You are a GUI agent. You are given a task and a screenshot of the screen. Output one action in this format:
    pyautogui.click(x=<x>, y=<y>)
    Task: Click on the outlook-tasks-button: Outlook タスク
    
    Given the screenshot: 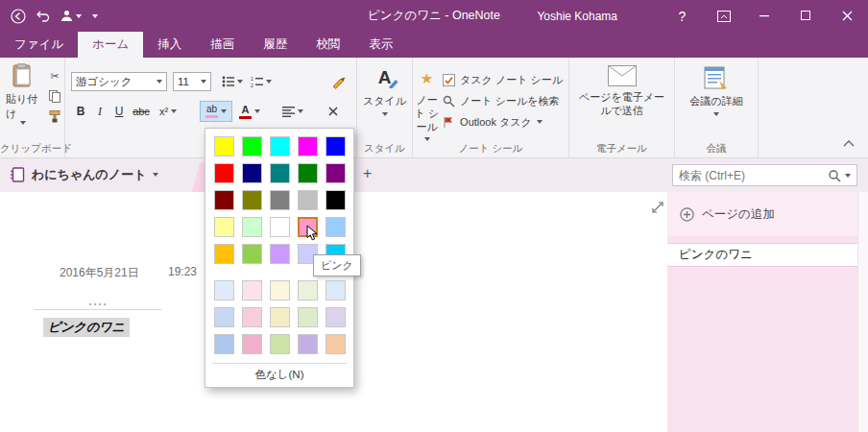 What is the action you would take?
    pyautogui.click(x=505, y=122)
    